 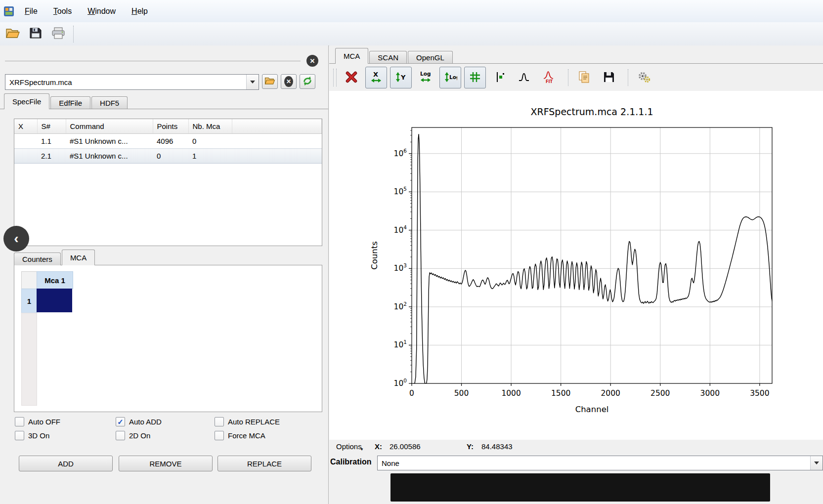 I want to click on tabline, so click(x=576, y=63).